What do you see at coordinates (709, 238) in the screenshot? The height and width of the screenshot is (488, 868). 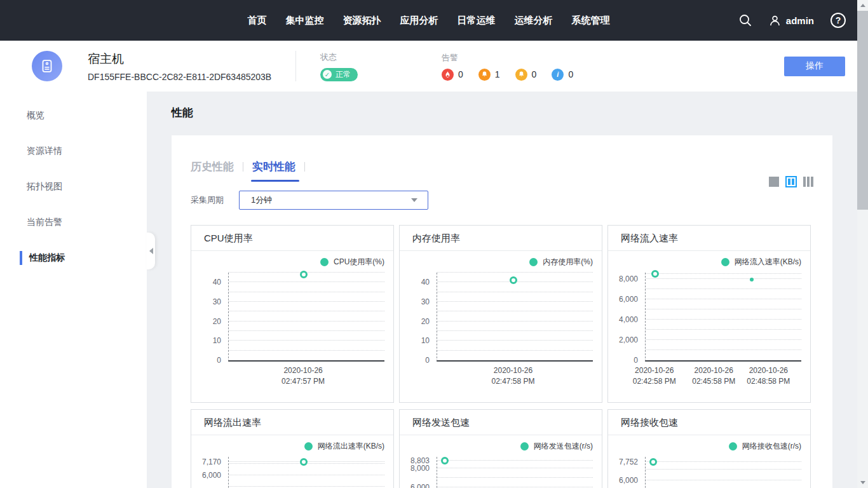 I see `chart-title: 网络流入速率` at bounding box center [709, 238].